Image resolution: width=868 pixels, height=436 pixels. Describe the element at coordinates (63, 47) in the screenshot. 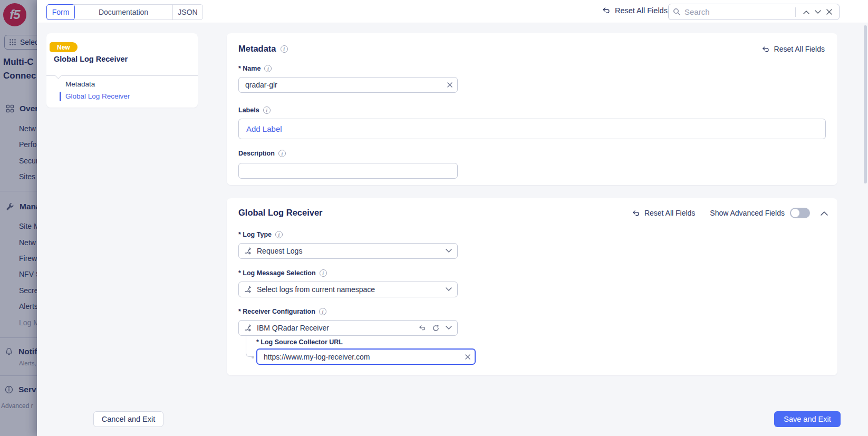

I see `new-badge: New` at that location.